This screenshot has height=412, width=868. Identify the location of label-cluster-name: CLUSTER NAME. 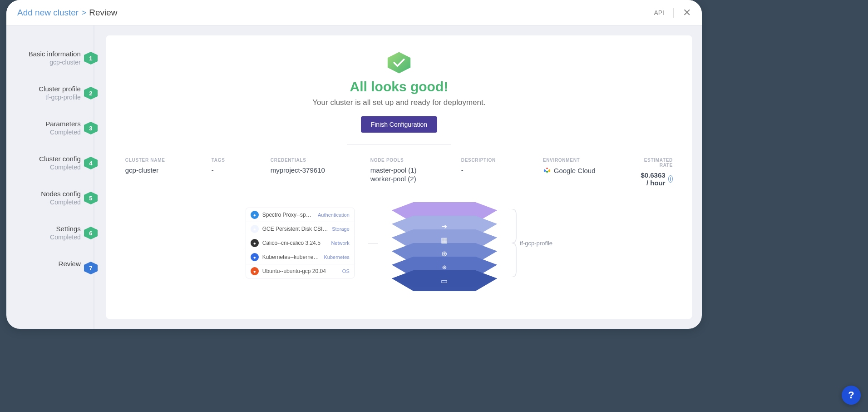
(162, 160).